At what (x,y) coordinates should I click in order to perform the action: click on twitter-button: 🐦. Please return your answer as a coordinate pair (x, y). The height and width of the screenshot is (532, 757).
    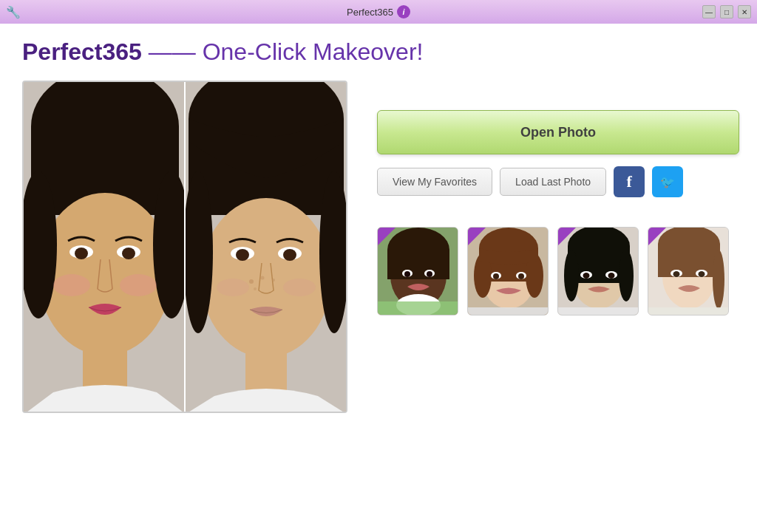
    Looking at the image, I should click on (668, 182).